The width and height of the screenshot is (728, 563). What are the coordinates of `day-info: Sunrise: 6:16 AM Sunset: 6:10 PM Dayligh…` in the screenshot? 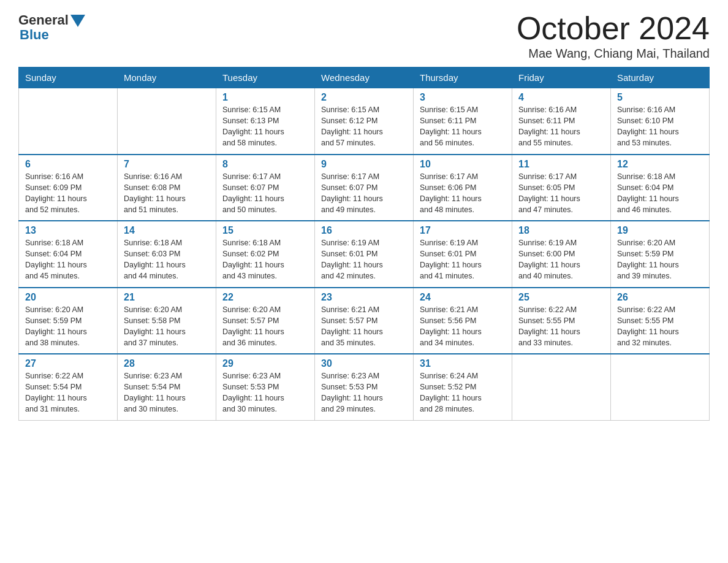 It's located at (660, 126).